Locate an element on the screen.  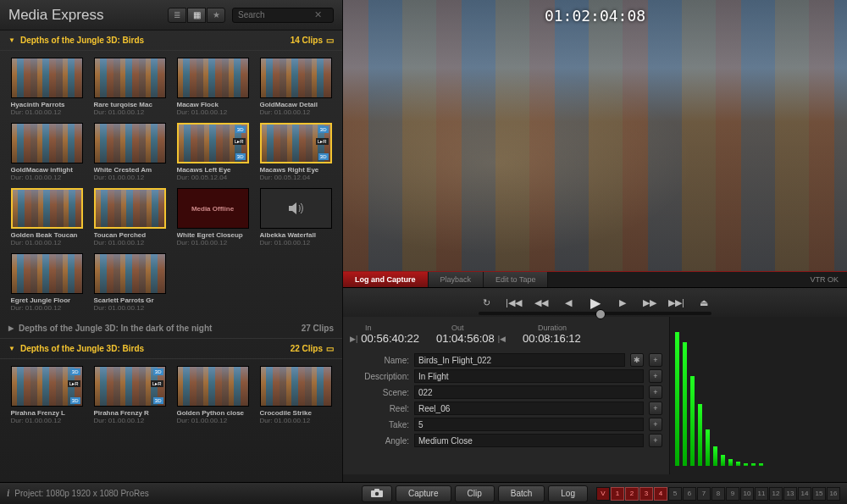
take-add-icon: + is located at coordinates (656, 424).